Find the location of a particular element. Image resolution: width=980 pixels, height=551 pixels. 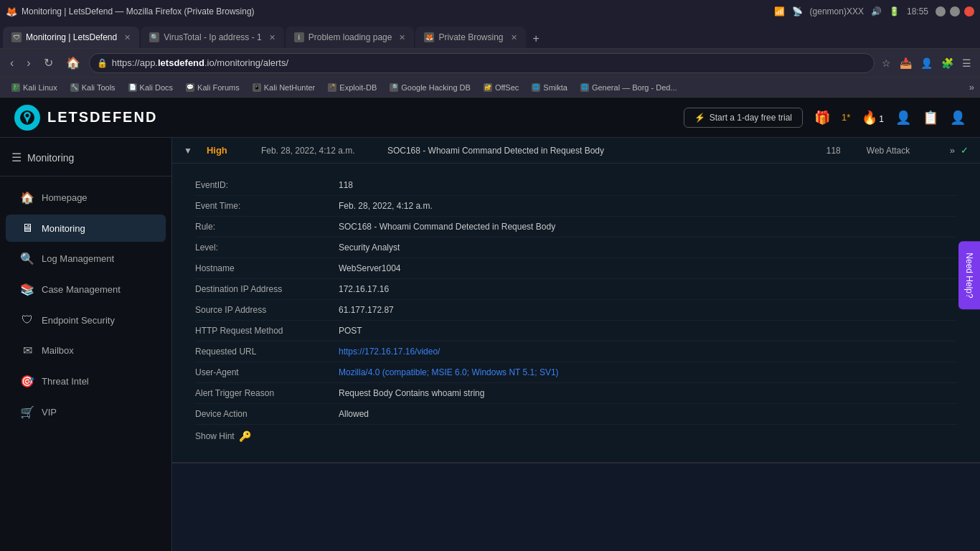

alert-chevron-icon: ▼ is located at coordinates (188, 151).